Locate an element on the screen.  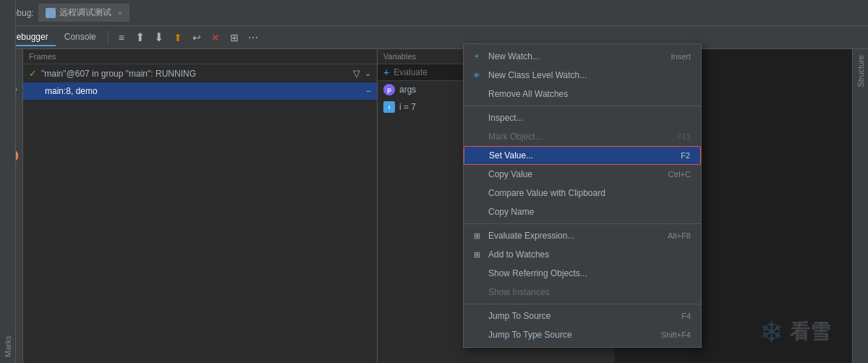
compare-icon is located at coordinates (477, 193).